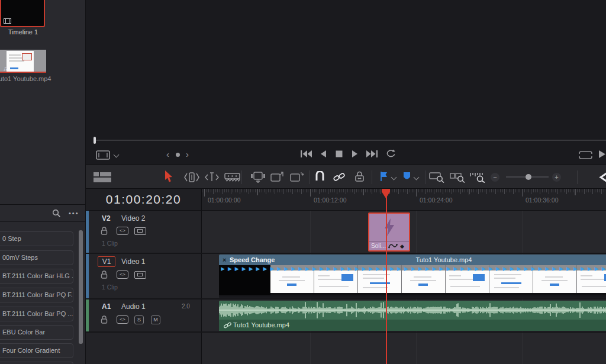  Describe the element at coordinates (457, 178) in the screenshot. I see `zoom-detail-icon` at that location.